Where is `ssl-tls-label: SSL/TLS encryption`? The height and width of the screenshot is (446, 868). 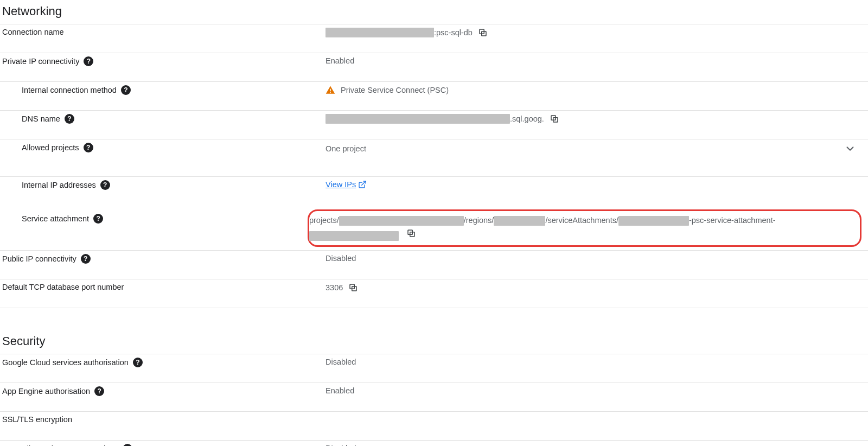 ssl-tls-label: SSL/TLS encryption is located at coordinates (37, 419).